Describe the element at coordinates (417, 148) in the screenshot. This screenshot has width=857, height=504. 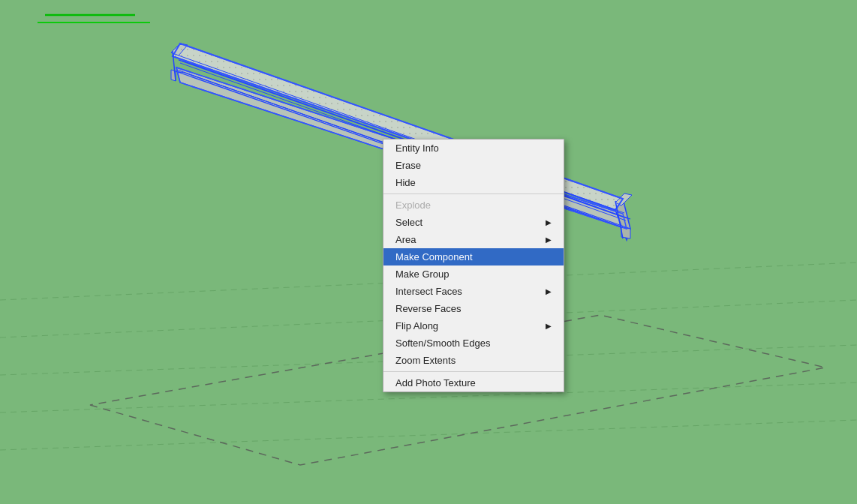
I see `menu-item-label: Entity Info` at that location.